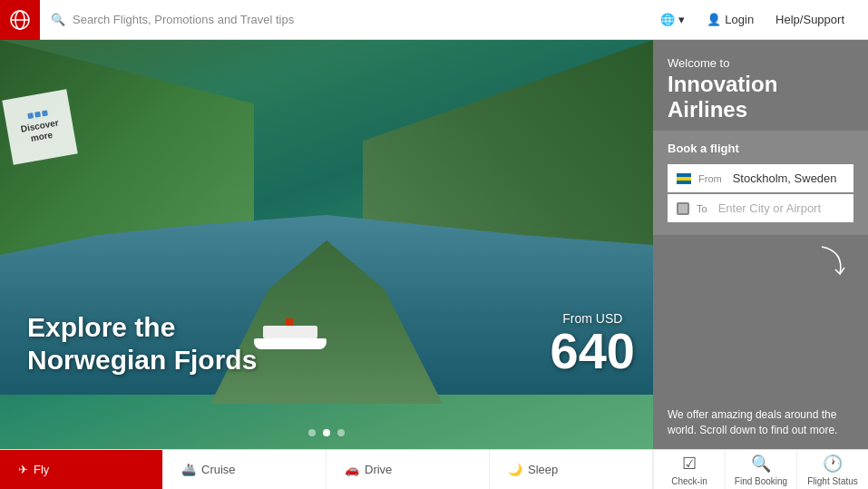 The height and width of the screenshot is (489, 868). What do you see at coordinates (183, 20) in the screenshot?
I see `search-placeholder: Search Flights, Promotions and Travel ti…` at bounding box center [183, 20].